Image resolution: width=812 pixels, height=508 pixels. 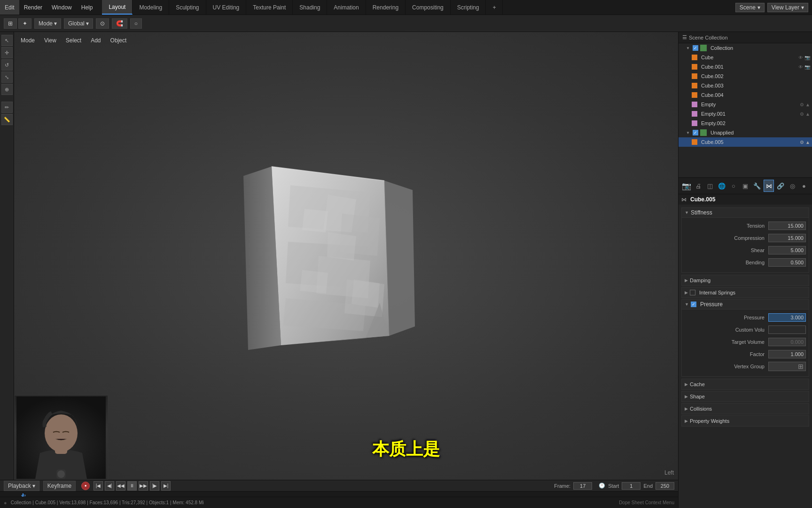 I want to click on cache-section: ▶ Cache, so click(x=745, y=384).